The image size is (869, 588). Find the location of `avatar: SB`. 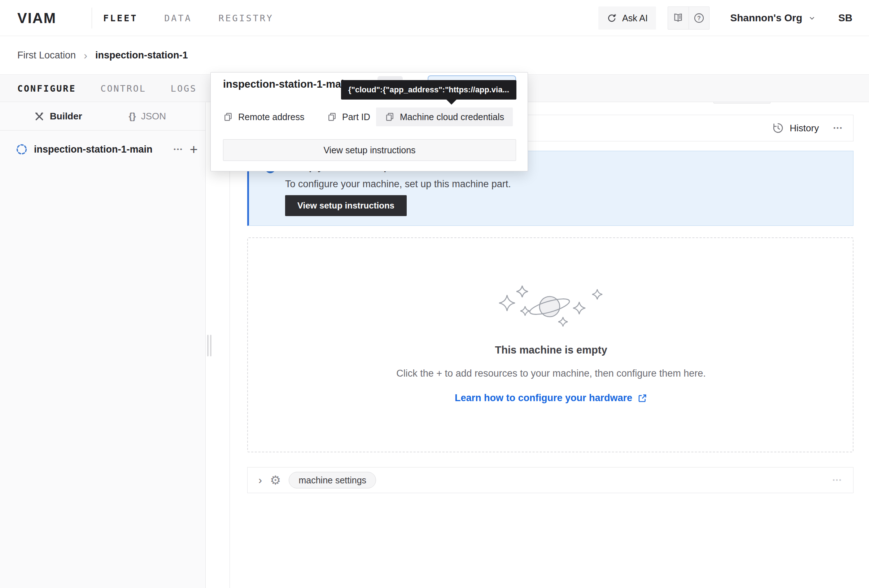

avatar: SB is located at coordinates (845, 18).